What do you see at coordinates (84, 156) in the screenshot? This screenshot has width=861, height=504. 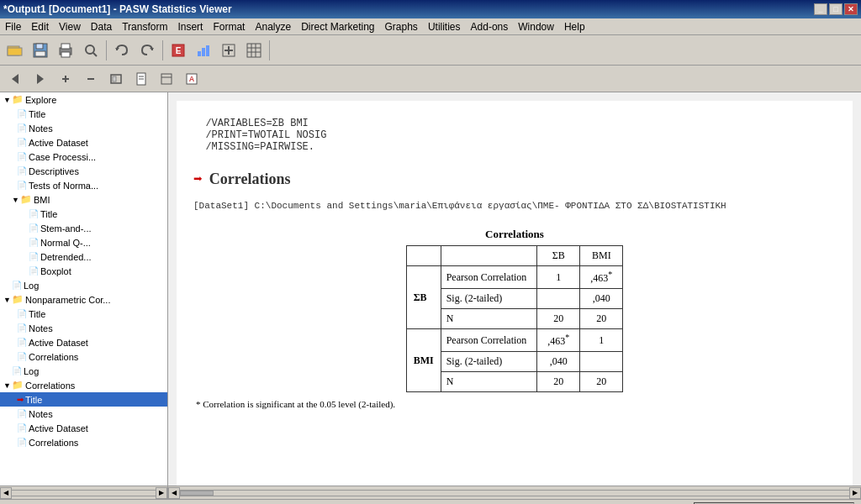 I see `tree-item-explore-case: 📄 Case Processi...` at bounding box center [84, 156].